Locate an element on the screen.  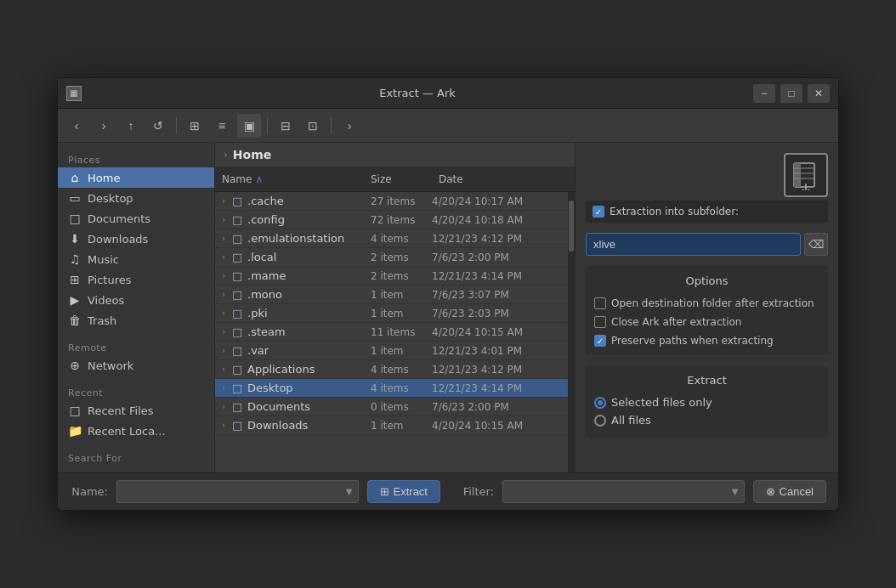
name-dropdown-arrow: ▼ is located at coordinates (349, 491).